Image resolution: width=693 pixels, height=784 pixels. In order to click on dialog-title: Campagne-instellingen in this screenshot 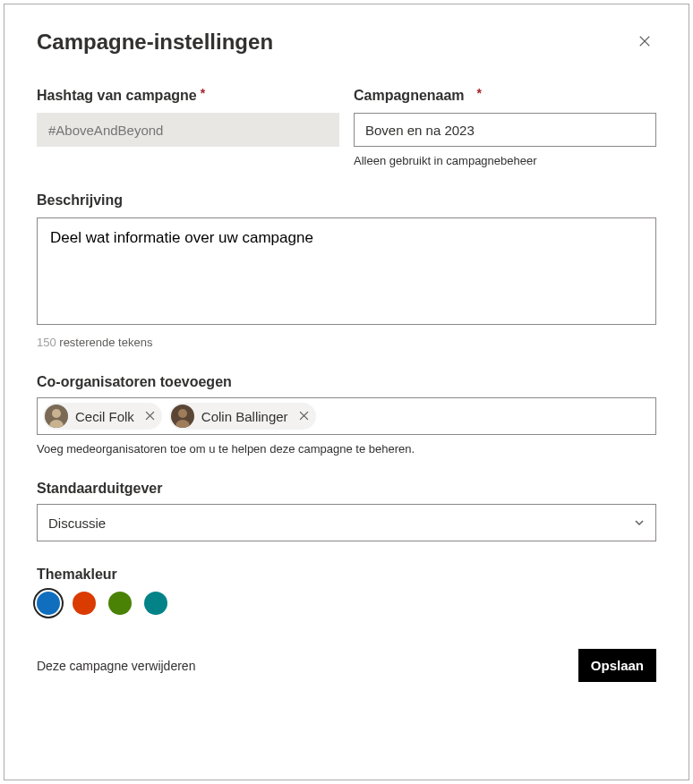, I will do `click(155, 42)`.